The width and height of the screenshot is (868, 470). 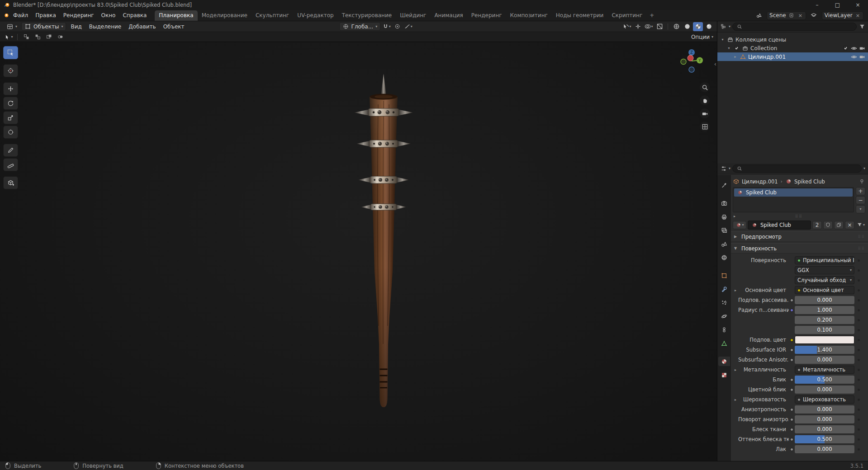 I want to click on properties-tab-object-data, so click(x=724, y=343).